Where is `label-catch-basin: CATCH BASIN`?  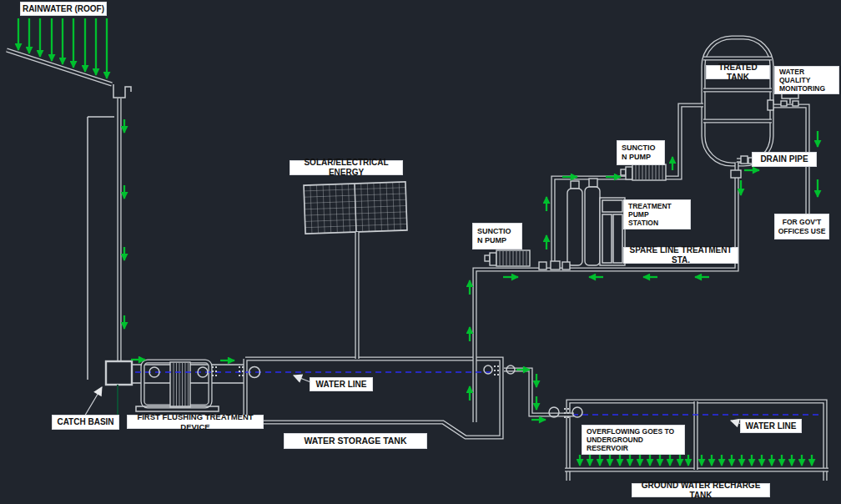 label-catch-basin: CATCH BASIN is located at coordinates (85, 422).